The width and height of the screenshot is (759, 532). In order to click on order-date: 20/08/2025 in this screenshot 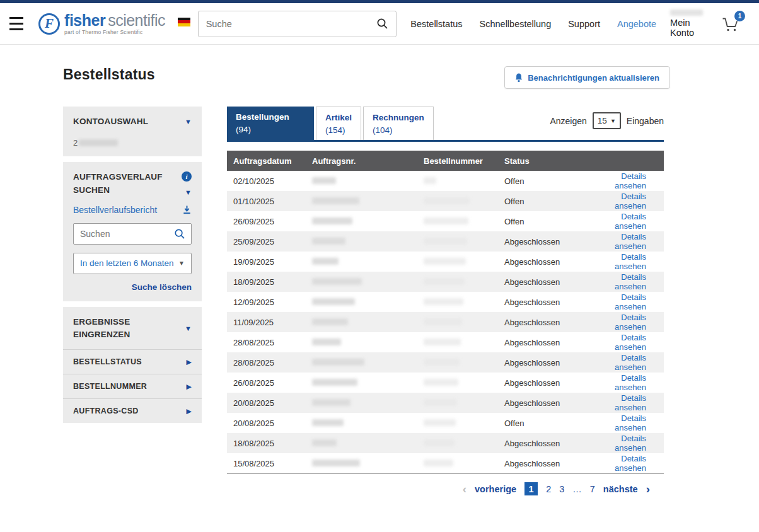, I will do `click(272, 403)`.